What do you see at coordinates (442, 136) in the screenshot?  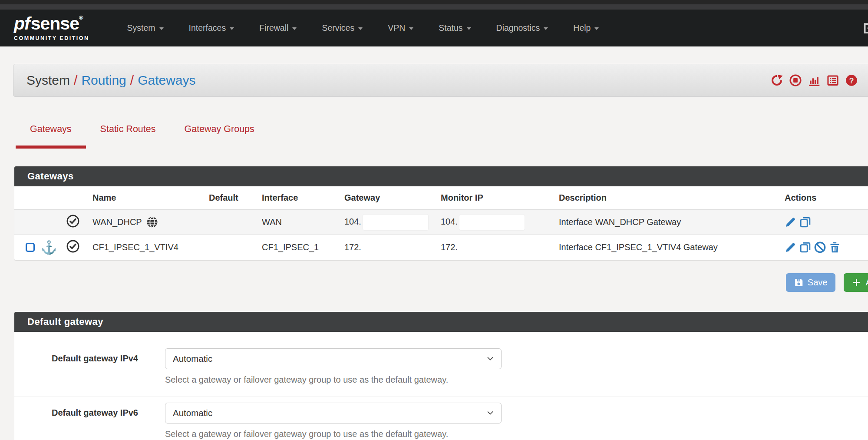 I see `routing-tabs: Gateways Static Routes Gateway Groups` at bounding box center [442, 136].